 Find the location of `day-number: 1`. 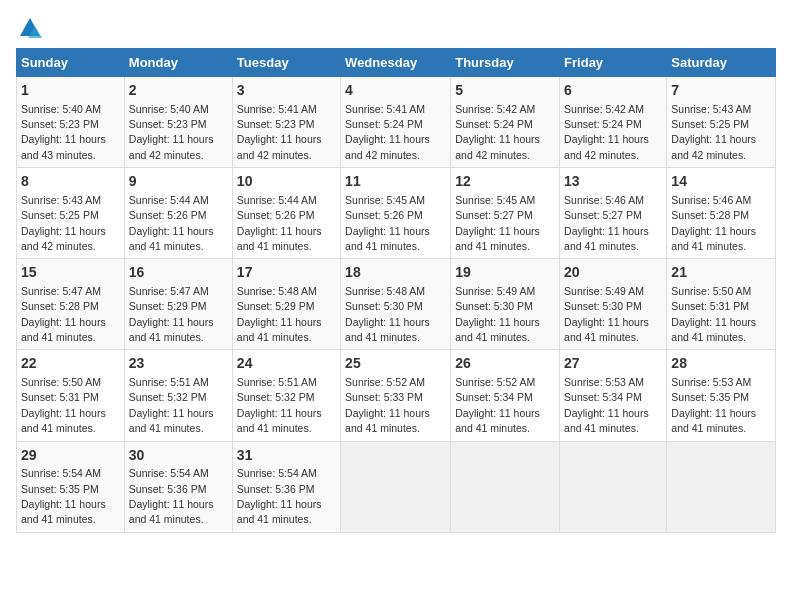

day-number: 1 is located at coordinates (70, 91).